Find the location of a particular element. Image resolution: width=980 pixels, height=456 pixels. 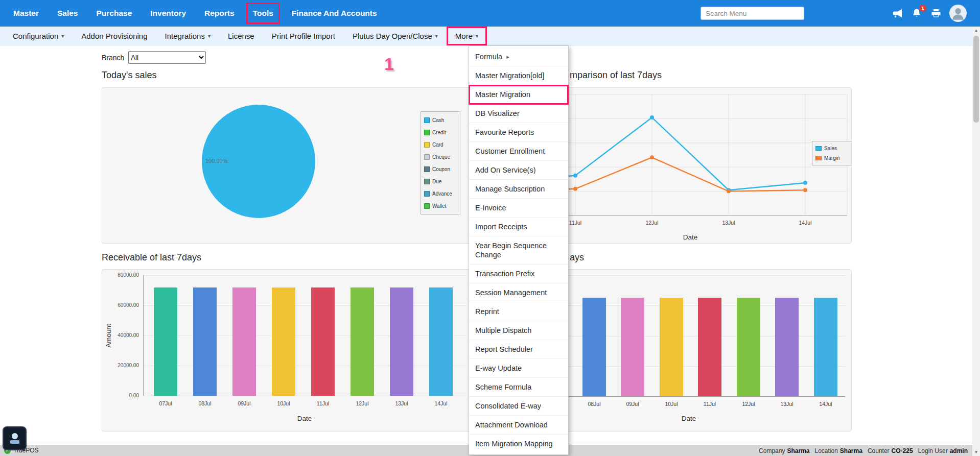

x-tick-07jul: 07Jul is located at coordinates (166, 403).